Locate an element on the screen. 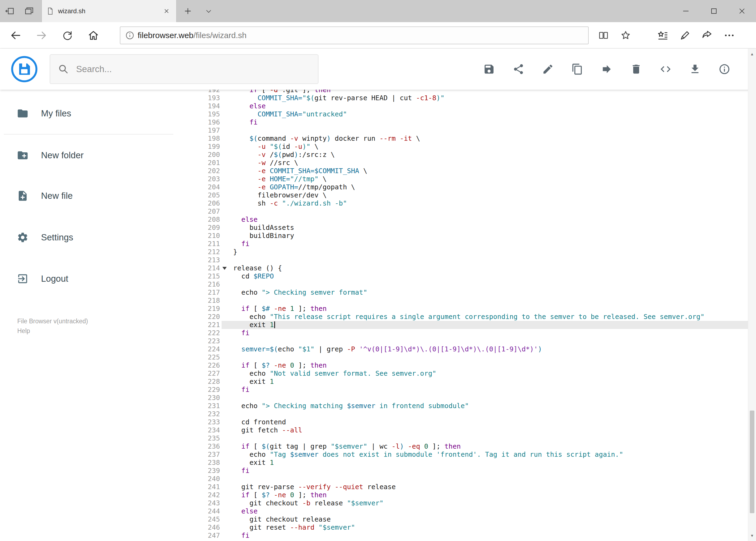  back-button is located at coordinates (16, 35).